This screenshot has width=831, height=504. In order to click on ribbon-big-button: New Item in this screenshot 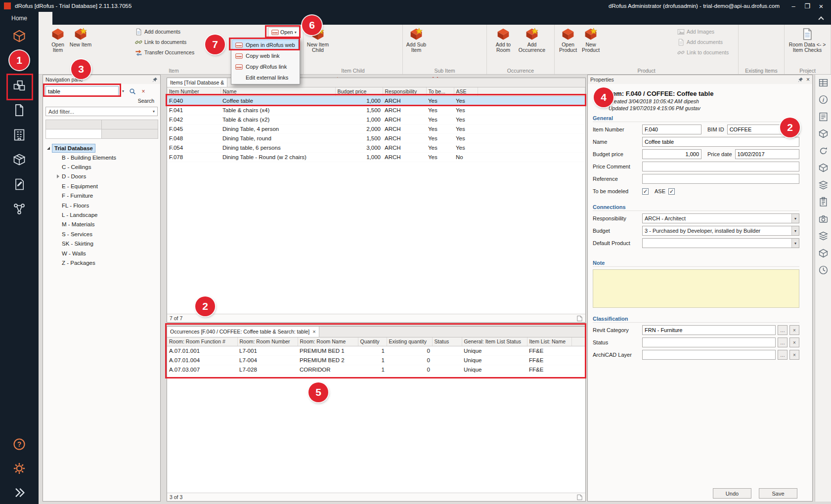, I will do `click(81, 40)`.